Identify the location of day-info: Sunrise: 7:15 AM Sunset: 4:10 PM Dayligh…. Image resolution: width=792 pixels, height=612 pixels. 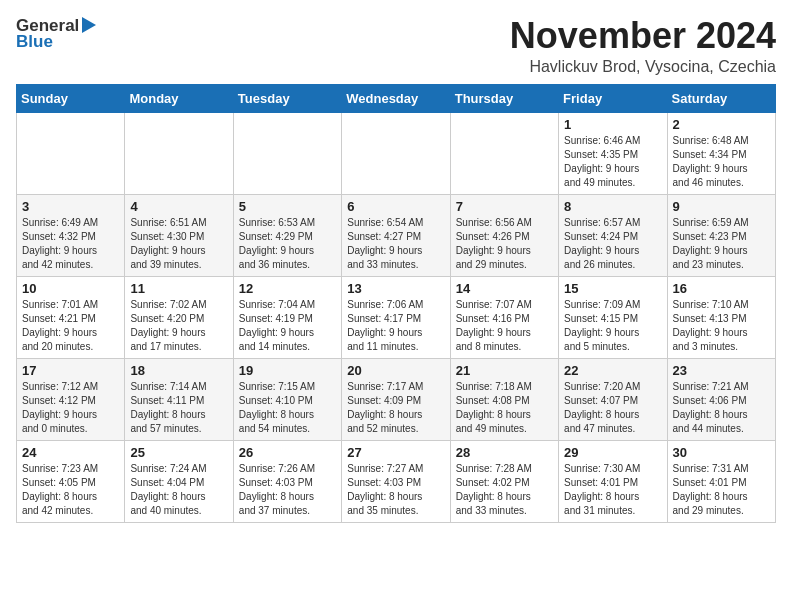
(288, 408).